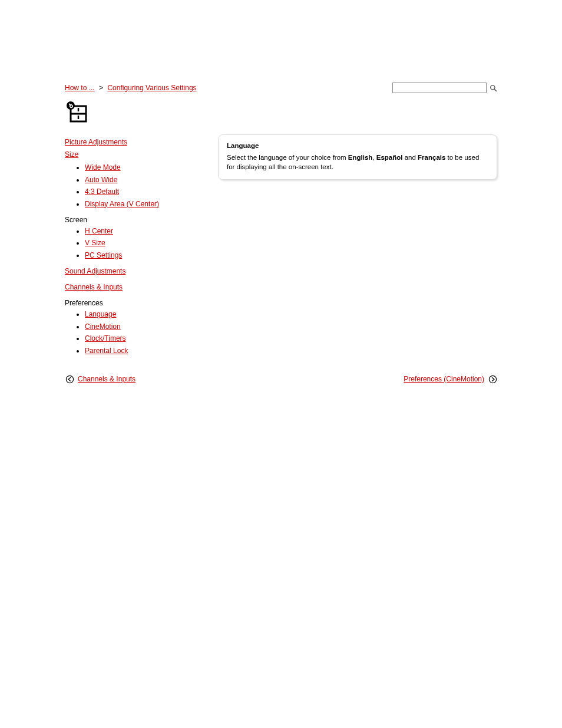  What do you see at coordinates (140, 255) in the screenshot?
I see `list-item: PC Settings` at bounding box center [140, 255].